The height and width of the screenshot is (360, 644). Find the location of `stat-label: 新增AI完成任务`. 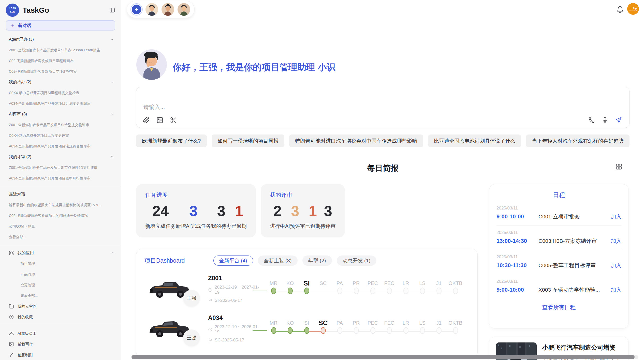

stat-label: 新增AI完成任务 is located at coordinates (193, 226).